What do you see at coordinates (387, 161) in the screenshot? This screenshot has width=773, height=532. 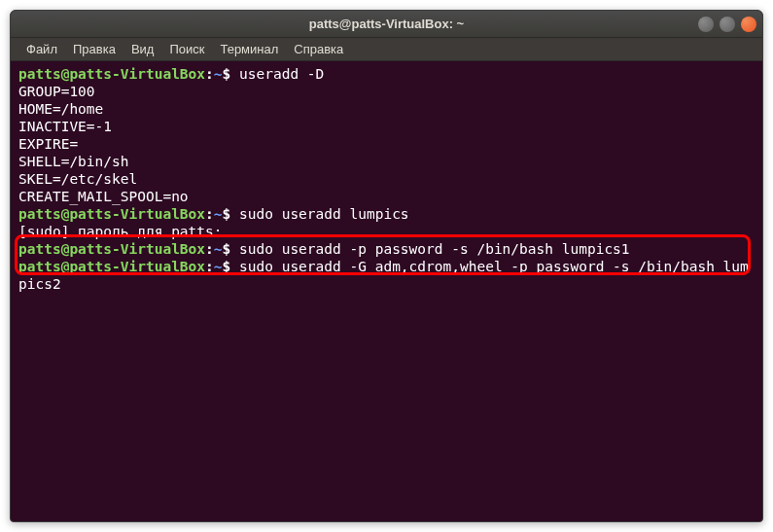 I see `terminal-output: SHELL=/bin/sh` at bounding box center [387, 161].